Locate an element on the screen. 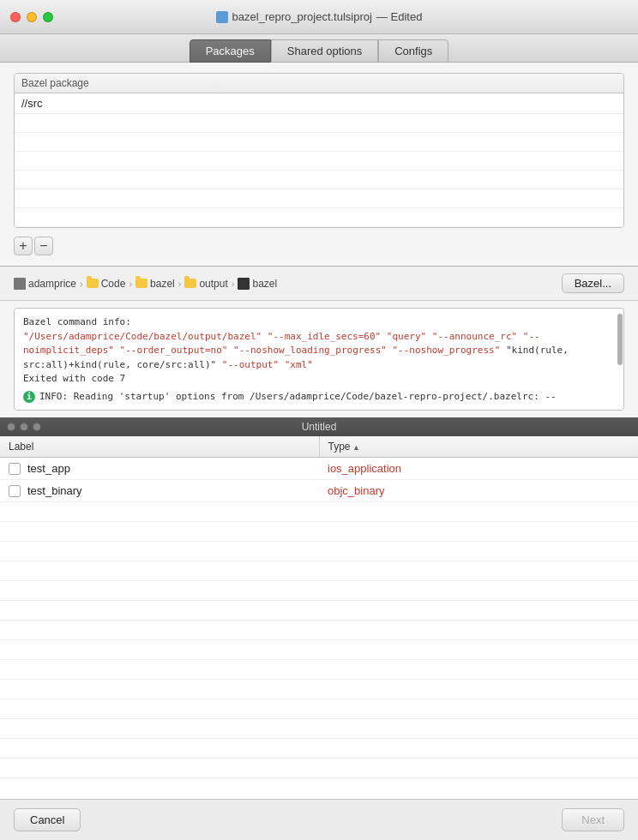 The width and height of the screenshot is (638, 840). breadcrumb-home-label: adamprice is located at coordinates (52, 284).